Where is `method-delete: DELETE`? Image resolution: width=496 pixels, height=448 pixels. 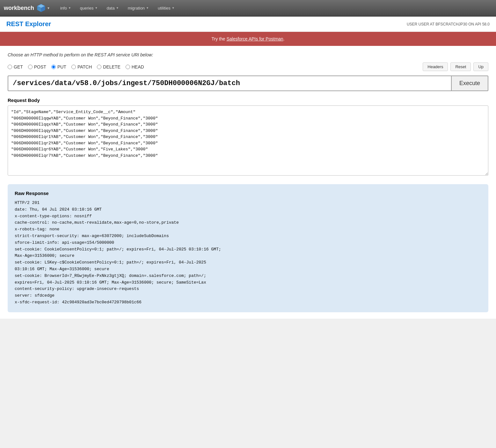
method-delete: DELETE is located at coordinates (108, 67).